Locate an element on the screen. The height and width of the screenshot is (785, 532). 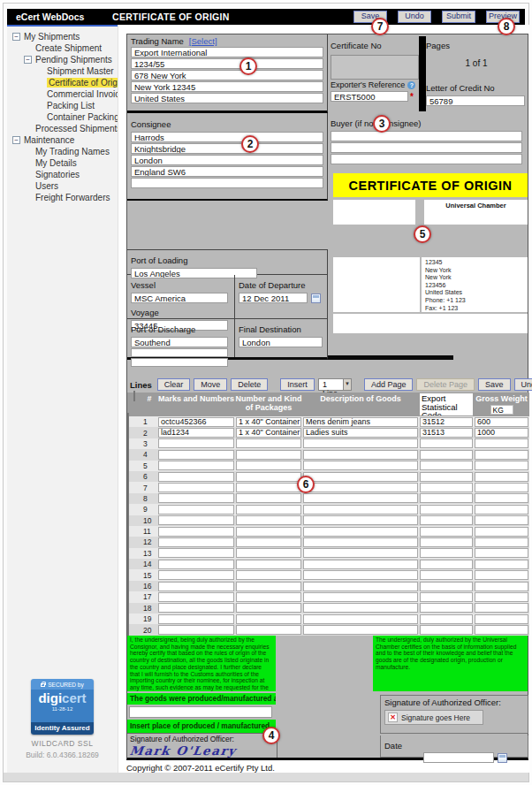
sidebar-item-shipment-master: Shipment Master is located at coordinates (62, 71).